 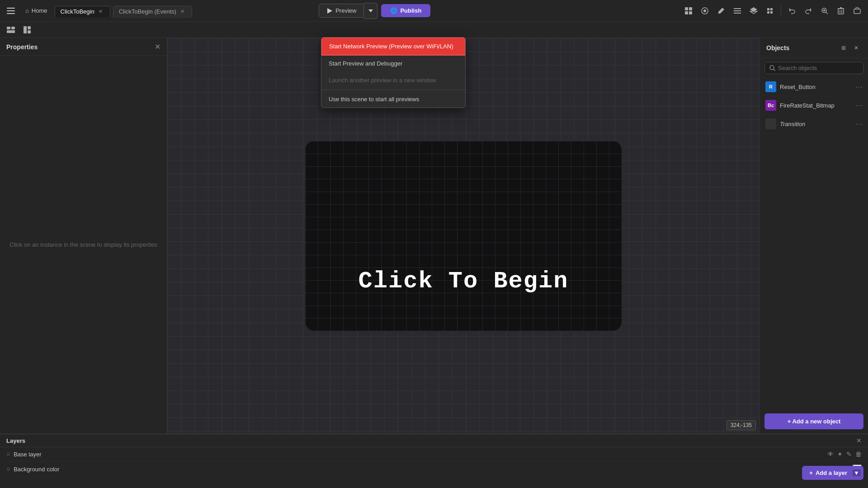 What do you see at coordinates (8, 469) in the screenshot?
I see `layer-handle-bg: ≡` at bounding box center [8, 469].